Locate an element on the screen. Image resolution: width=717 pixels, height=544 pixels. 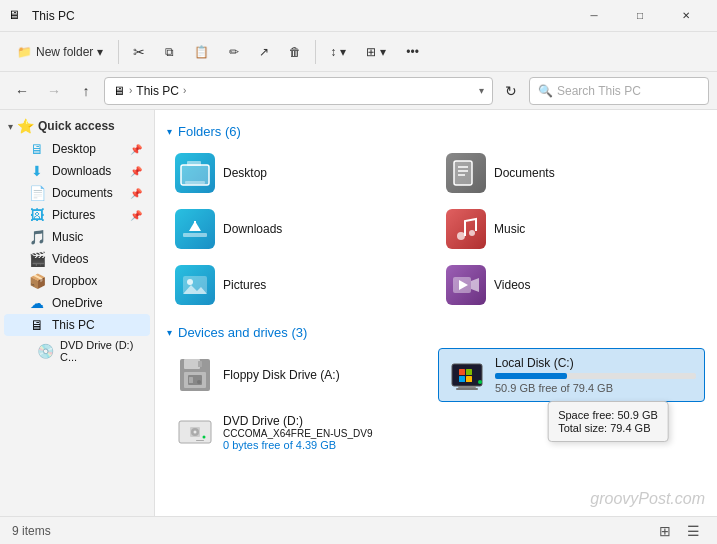
folder-downloads: Downloads is located at coordinates (300, 229).